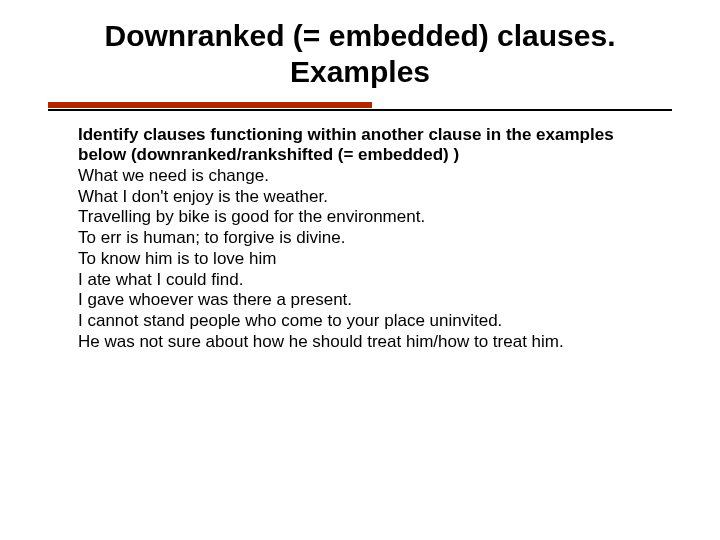 This screenshot has height=540, width=720. What do you see at coordinates (371, 322) in the screenshot?
I see `example-line: I cannot stand people who come to your p…` at bounding box center [371, 322].